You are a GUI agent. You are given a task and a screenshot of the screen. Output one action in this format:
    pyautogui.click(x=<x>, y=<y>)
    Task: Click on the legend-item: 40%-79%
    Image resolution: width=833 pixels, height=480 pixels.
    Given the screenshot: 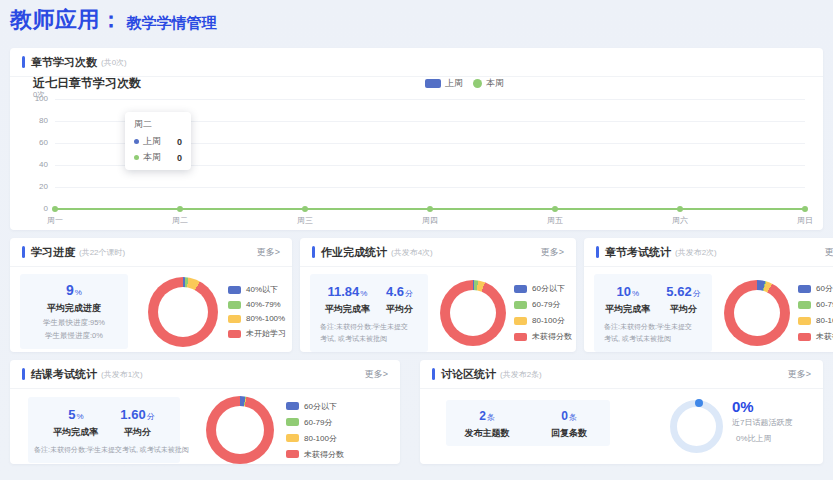 What is the action you would take?
    pyautogui.click(x=257, y=304)
    